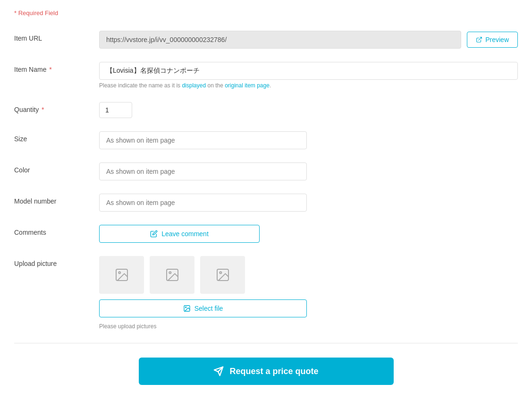 This screenshot has height=401, width=532. Describe the element at coordinates (309, 171) in the screenshot. I see `color-content` at that location.